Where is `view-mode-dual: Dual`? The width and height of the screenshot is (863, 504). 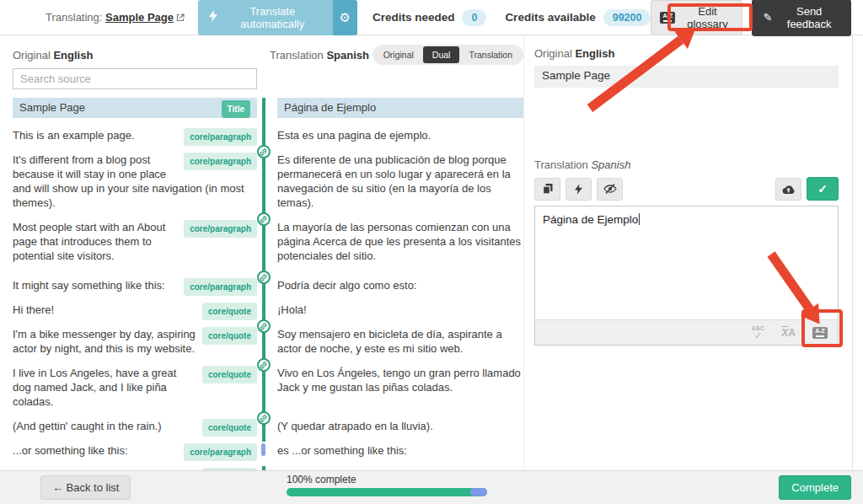 view-mode-dual: Dual is located at coordinates (442, 55).